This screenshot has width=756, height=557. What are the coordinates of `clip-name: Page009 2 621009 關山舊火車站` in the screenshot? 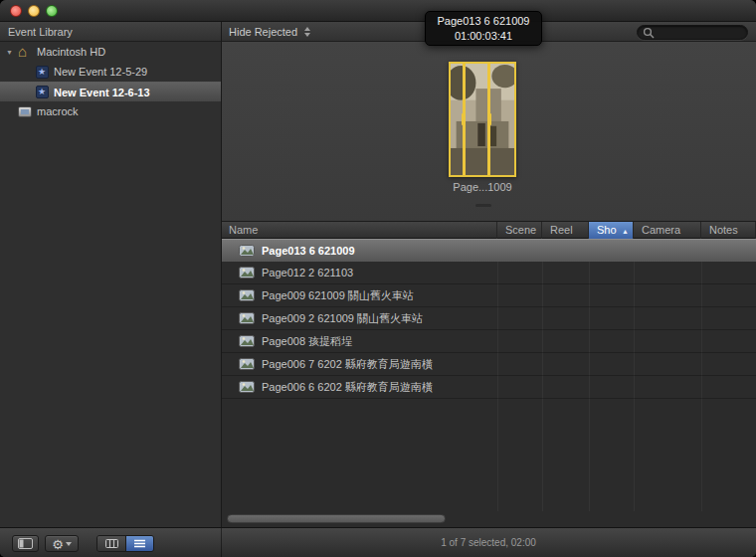 It's located at (342, 318).